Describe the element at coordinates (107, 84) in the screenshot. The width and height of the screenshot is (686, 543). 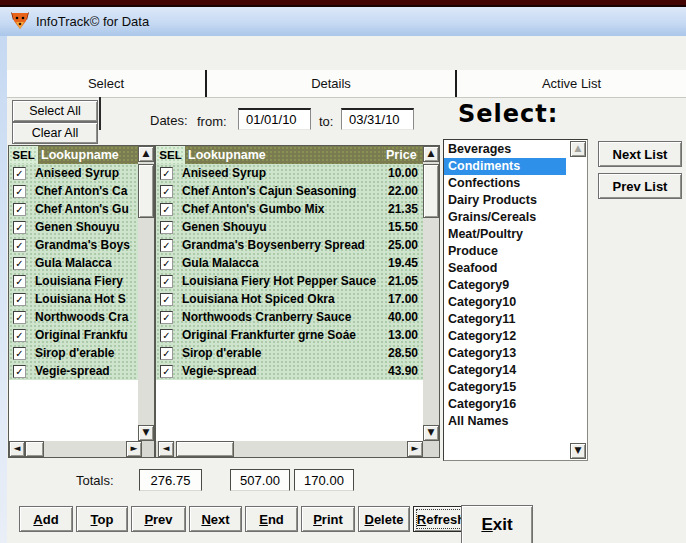
I see `tab-select: Select` at that location.